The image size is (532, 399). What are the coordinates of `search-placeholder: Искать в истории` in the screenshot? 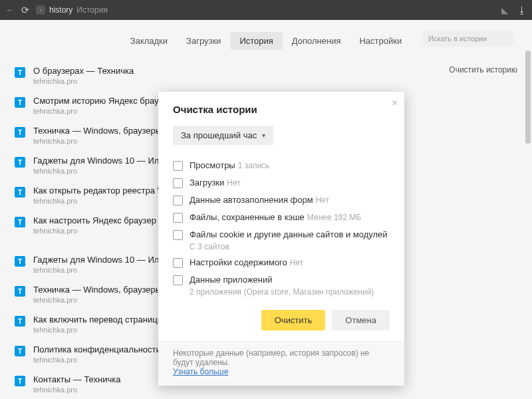 It's located at (458, 39).